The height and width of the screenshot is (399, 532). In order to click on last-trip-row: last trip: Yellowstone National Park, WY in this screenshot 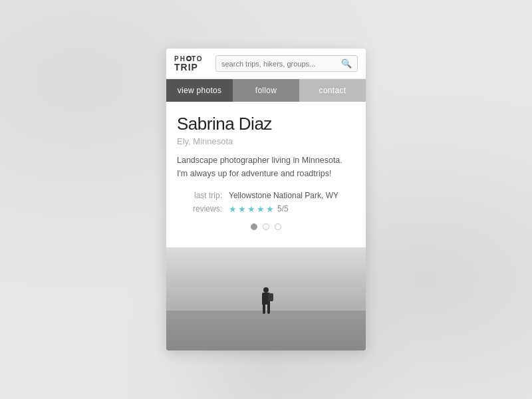, I will do `click(266, 196)`.